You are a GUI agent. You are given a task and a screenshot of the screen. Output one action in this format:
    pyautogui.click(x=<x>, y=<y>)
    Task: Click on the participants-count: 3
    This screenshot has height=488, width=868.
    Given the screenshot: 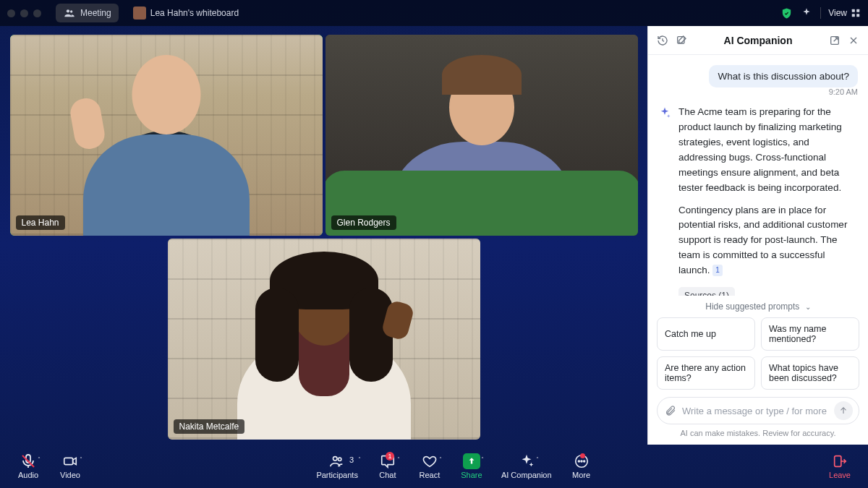 What is the action you would take?
    pyautogui.click(x=352, y=460)
    